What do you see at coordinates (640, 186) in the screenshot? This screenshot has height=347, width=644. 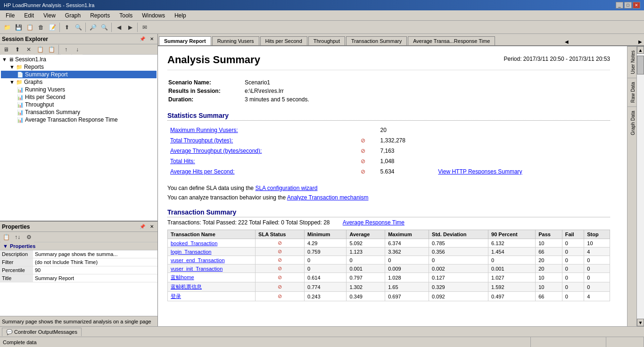 I see `vertical-scrollbar: ▲ ▼` at bounding box center [640, 186].